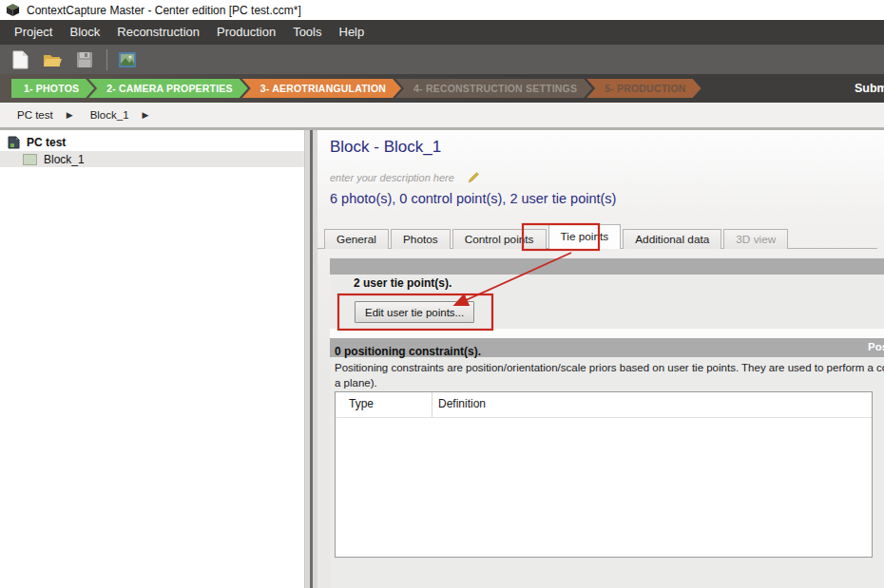  Describe the element at coordinates (386, 147) in the screenshot. I see `block-title: Block - Block_1` at that location.